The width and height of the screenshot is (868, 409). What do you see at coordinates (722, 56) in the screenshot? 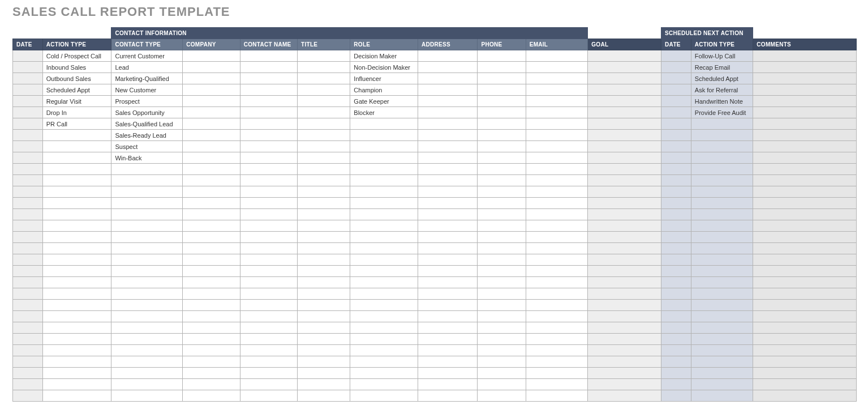
I see `cell-next-action-type: Follow-Up Call` at bounding box center [722, 56].